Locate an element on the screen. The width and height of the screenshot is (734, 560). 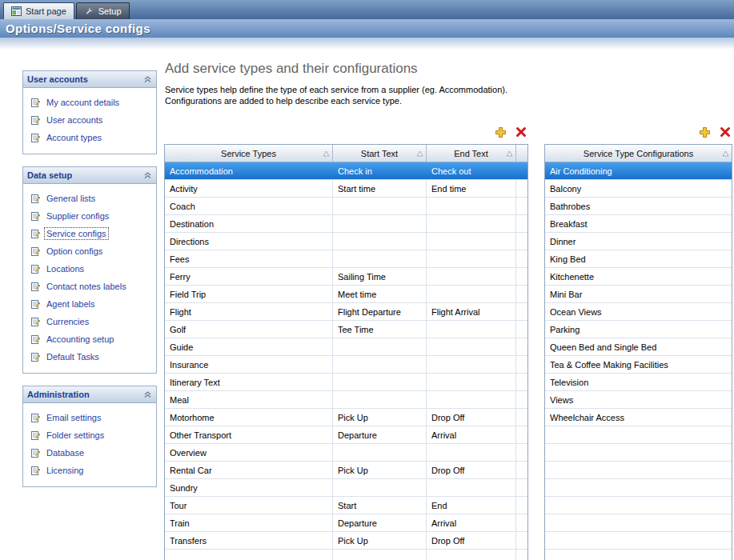
sort-ascending-icon is located at coordinates (509, 154).